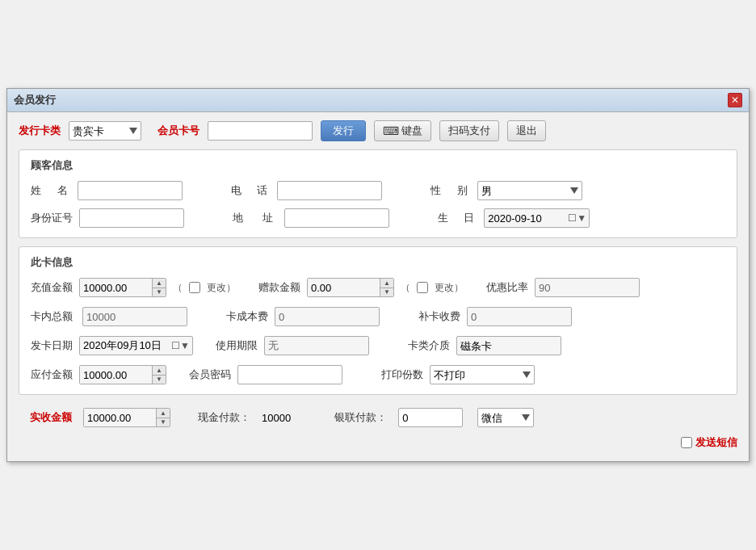 This screenshot has width=756, height=550. I want to click on issue-date-calendar-button: ☐▼, so click(181, 346).